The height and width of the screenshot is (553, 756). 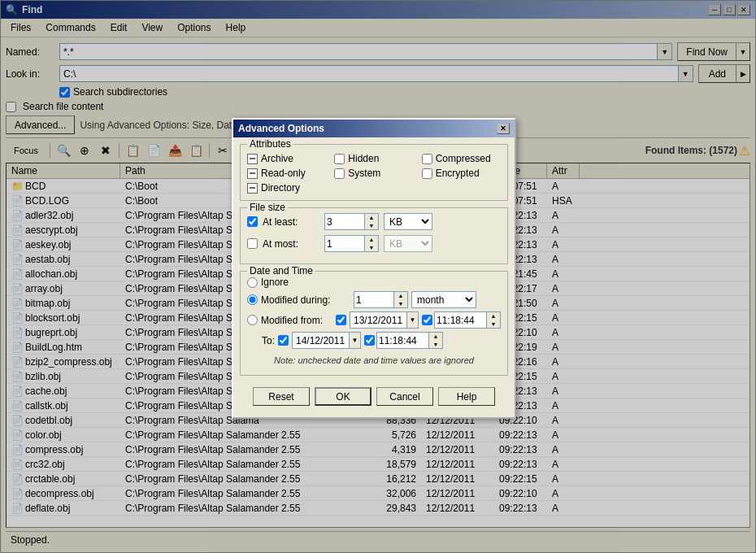 I want to click on at-most-spin-down: ▼, so click(x=371, y=248).